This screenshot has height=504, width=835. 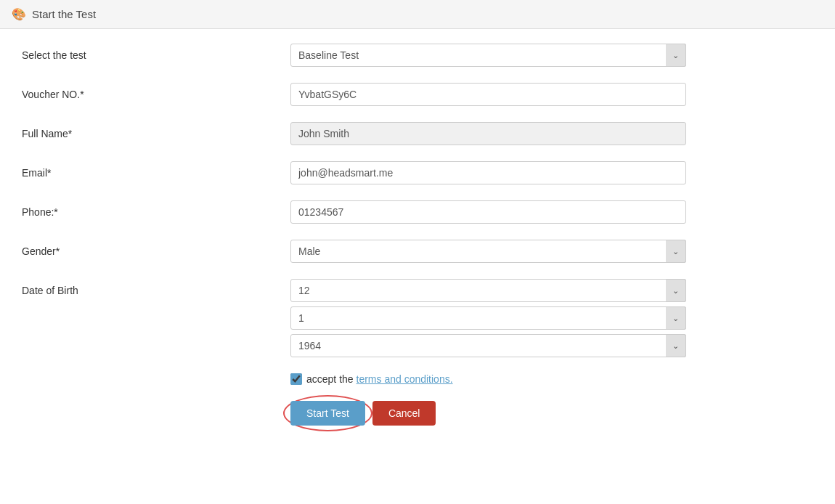 I want to click on gender-wrapper: Male Female Other ⌄, so click(x=488, y=251).